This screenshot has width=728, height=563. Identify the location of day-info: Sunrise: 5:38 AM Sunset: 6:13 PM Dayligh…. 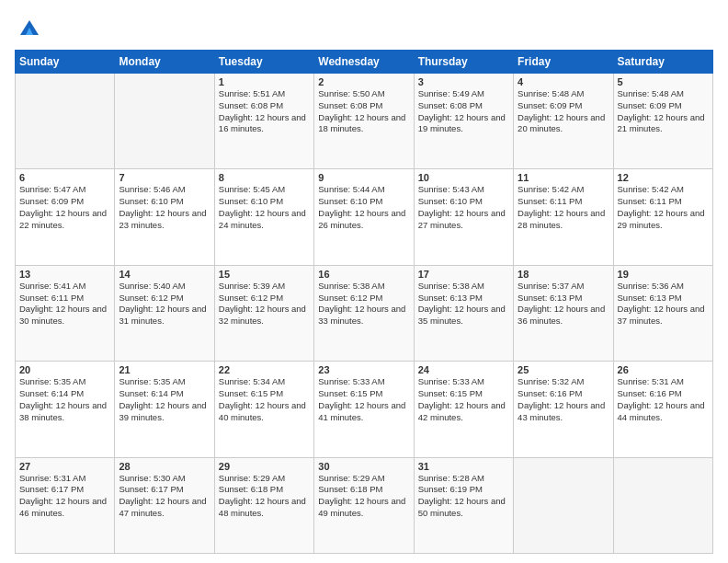
(463, 304).